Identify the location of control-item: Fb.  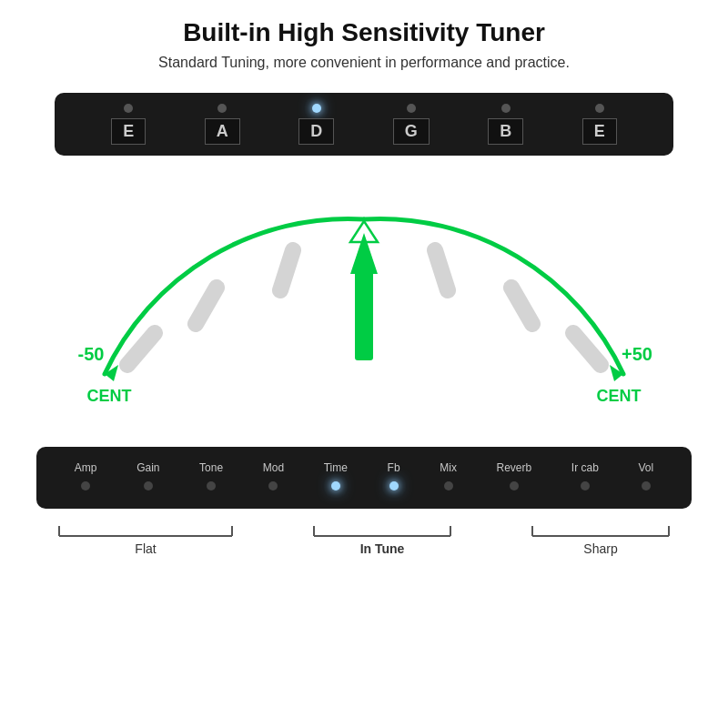
(394, 476).